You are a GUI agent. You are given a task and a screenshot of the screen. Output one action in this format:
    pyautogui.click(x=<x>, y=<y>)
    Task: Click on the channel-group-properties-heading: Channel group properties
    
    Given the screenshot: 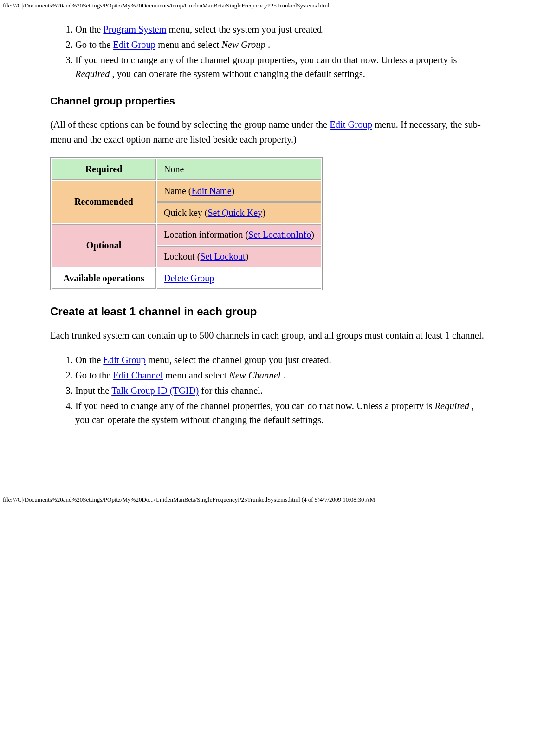 What is the action you would take?
    pyautogui.click(x=268, y=101)
    